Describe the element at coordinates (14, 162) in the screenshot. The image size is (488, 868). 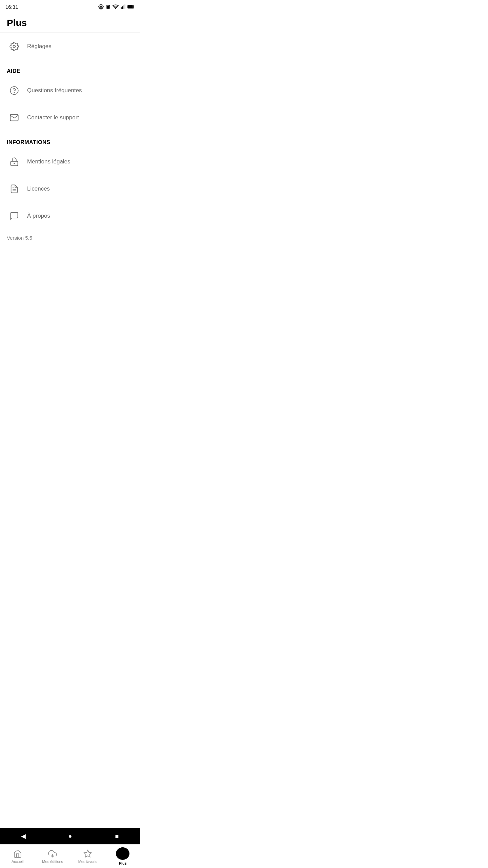
I see `lock-icon` at that location.